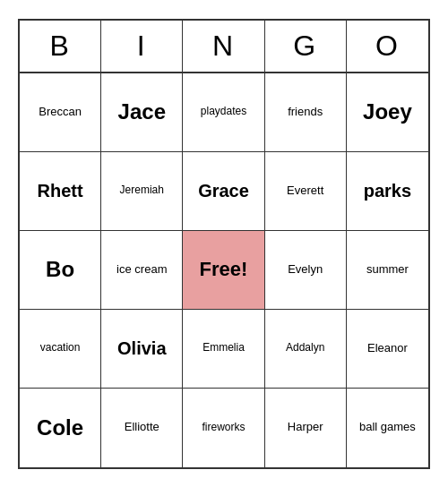 Image resolution: width=448 pixels, height=487 pixels. I want to click on bingo-cell-5: Rhett, so click(61, 192).